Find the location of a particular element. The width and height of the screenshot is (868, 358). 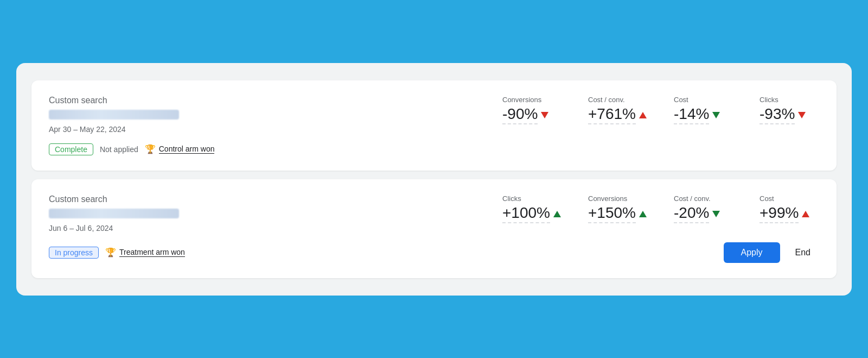

card2-metric-conversions: Conversions +150% is located at coordinates (618, 209).